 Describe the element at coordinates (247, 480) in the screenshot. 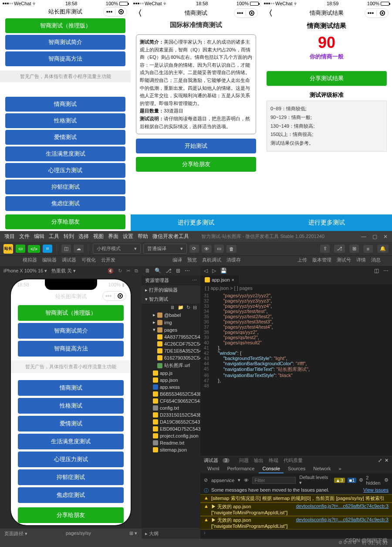

I see `eye-icon: 👁` at that location.